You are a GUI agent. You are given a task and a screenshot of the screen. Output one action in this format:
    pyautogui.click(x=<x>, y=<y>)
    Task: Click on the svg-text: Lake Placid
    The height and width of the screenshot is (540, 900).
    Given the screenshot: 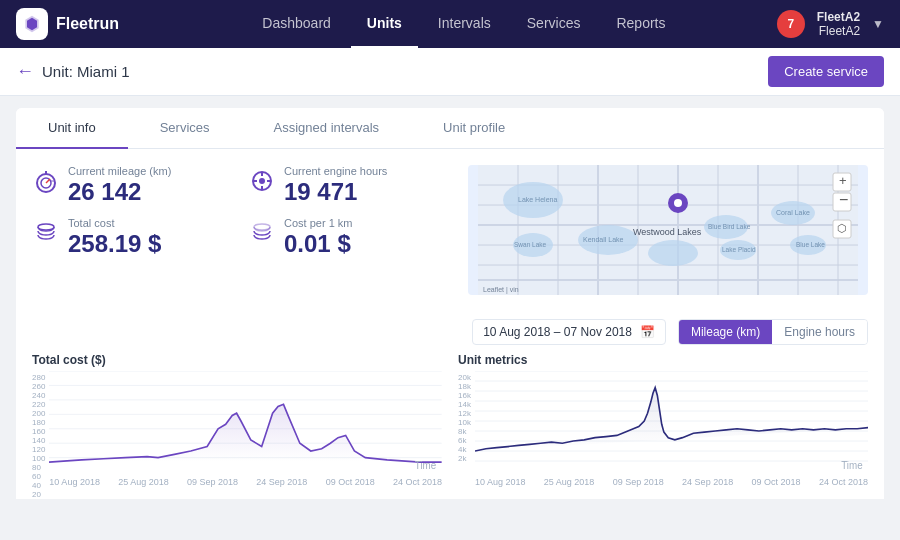 What is the action you would take?
    pyautogui.click(x=739, y=250)
    